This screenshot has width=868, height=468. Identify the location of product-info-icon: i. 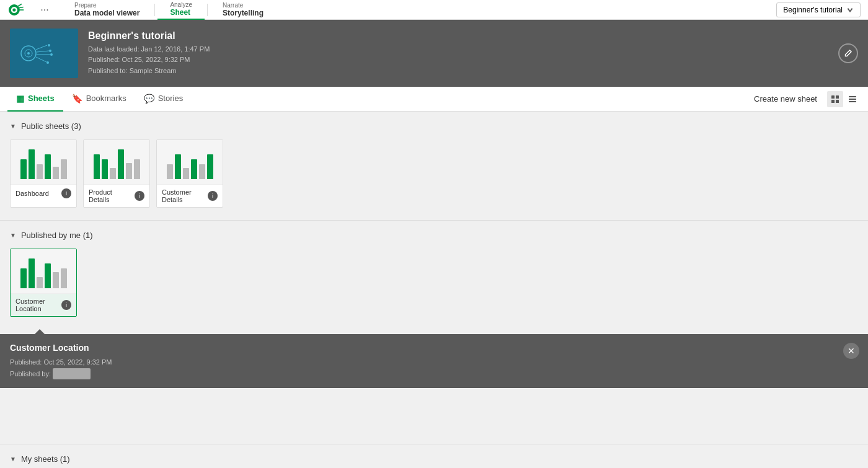
(140, 196).